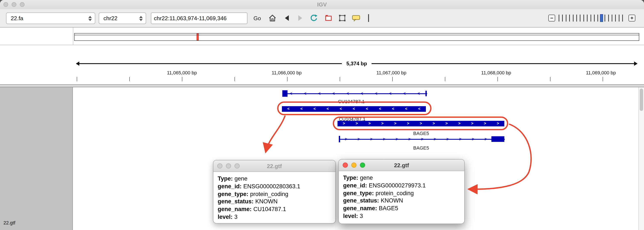 The image size is (644, 230). What do you see at coordinates (50, 18) in the screenshot?
I see `genome-select: 22.fa` at bounding box center [50, 18].